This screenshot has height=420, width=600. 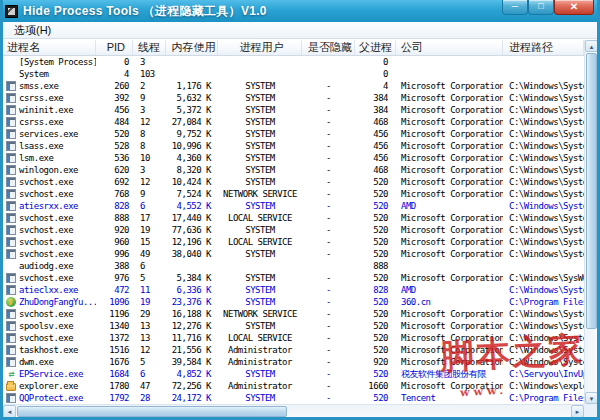 What do you see at coordinates (376, 48) in the screenshot?
I see `column-header-parent: 父进程` at bounding box center [376, 48].